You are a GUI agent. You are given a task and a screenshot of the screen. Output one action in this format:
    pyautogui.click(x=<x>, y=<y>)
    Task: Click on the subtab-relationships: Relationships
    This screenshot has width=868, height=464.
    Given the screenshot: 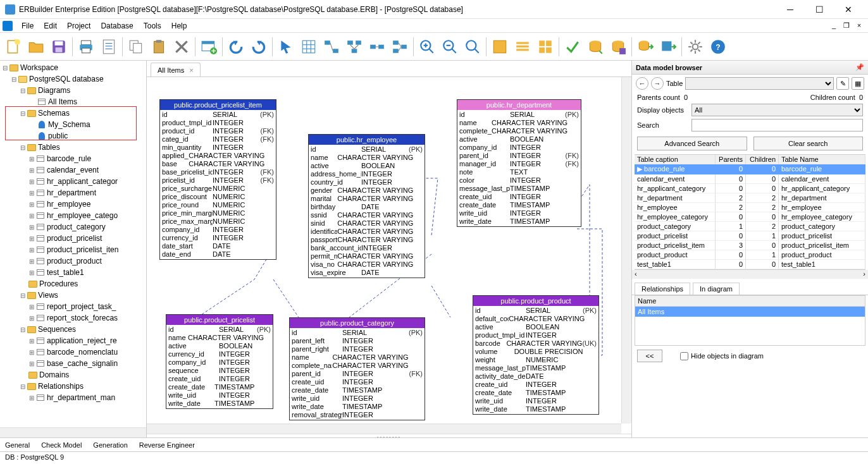 What is the action you would take?
    pyautogui.click(x=662, y=288)
    